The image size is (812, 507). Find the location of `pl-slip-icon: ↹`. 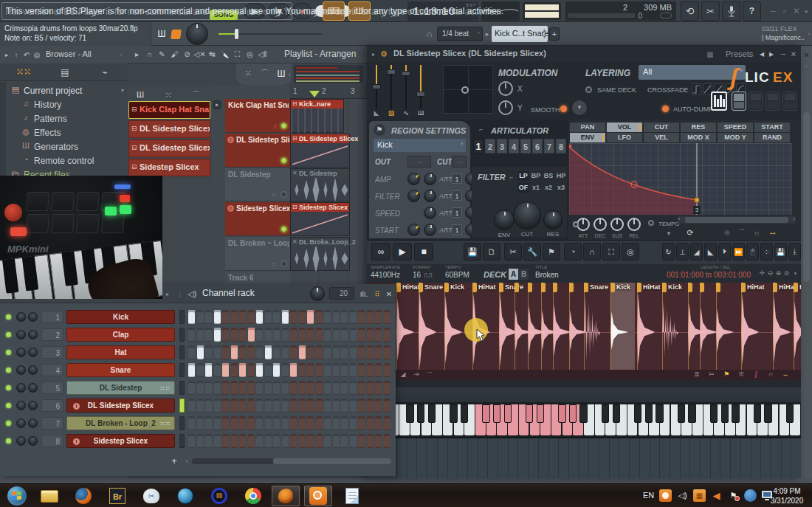

pl-slip-icon: ↹ is located at coordinates (213, 55).